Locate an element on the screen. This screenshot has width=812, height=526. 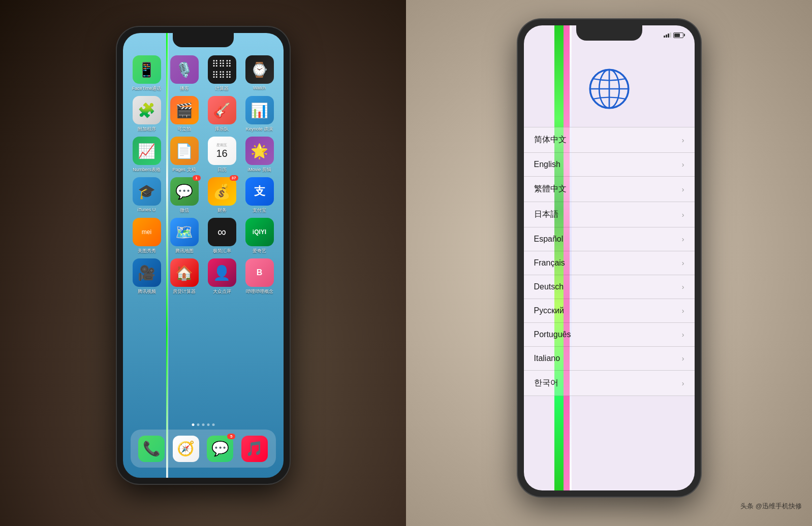
lang-portuguese: Português is located at coordinates (553, 335).